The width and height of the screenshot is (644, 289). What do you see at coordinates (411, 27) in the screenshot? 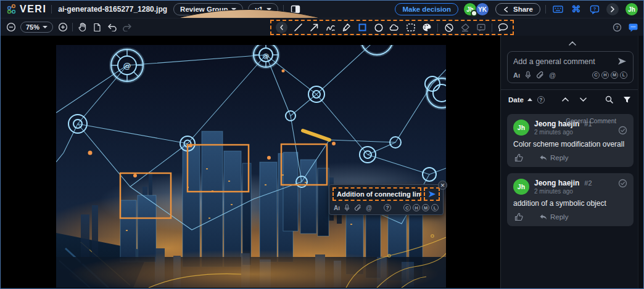
I see `marquee-tool-button` at bounding box center [411, 27].